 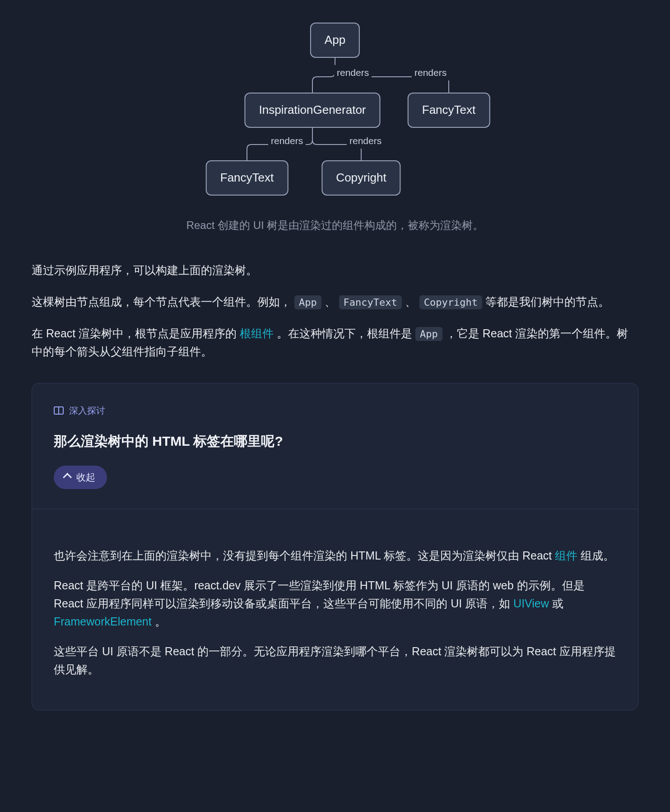 I want to click on code-token: Copyright, so click(x=451, y=303).